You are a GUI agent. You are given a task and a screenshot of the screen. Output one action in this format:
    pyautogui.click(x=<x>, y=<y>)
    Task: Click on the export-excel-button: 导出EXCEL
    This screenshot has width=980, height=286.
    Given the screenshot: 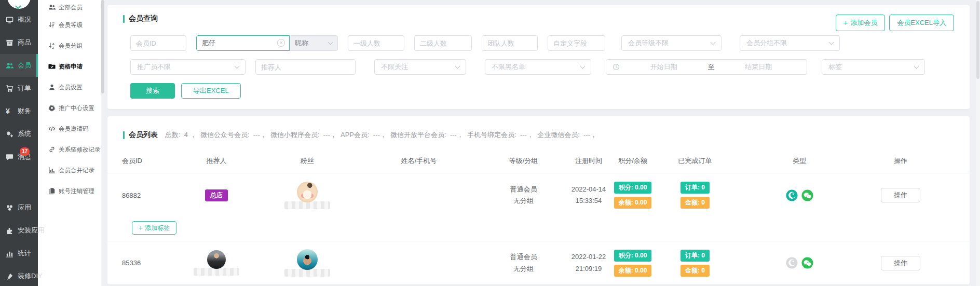 What is the action you would take?
    pyautogui.click(x=211, y=91)
    